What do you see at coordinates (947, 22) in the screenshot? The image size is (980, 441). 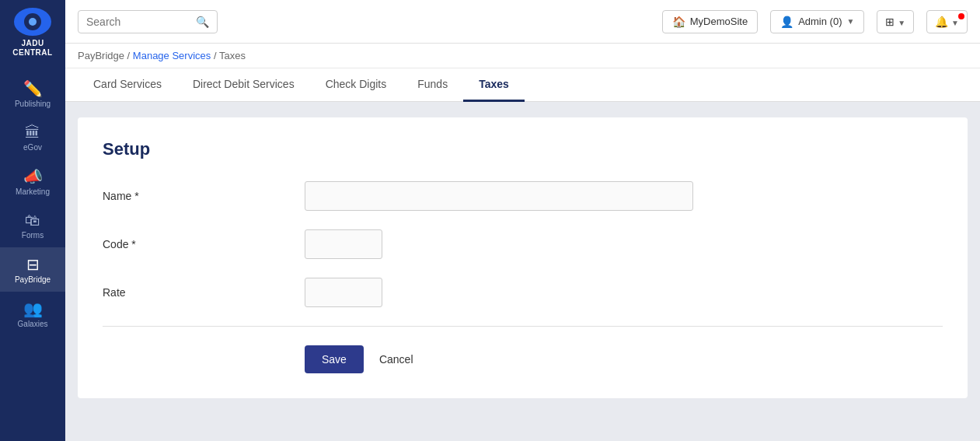 I see `notifications-button: 🔔 ▼` at bounding box center [947, 22].